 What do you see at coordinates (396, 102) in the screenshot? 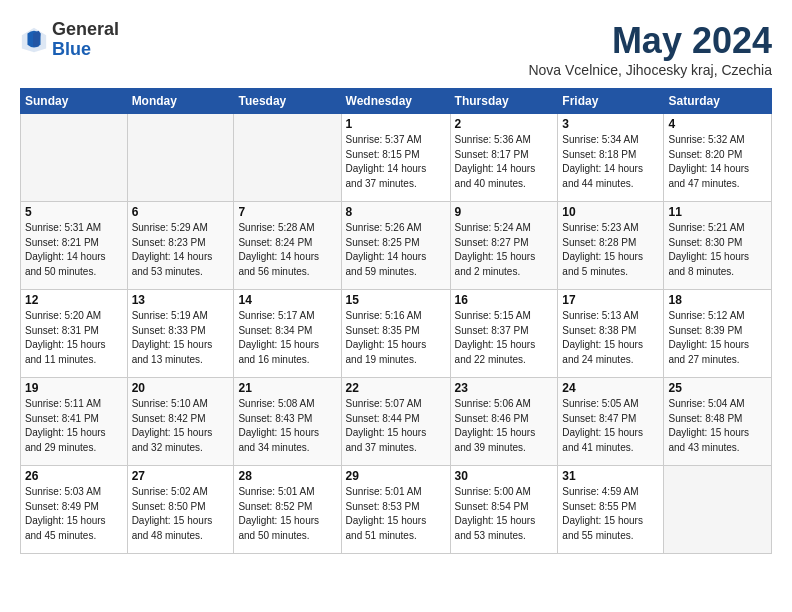
I see `weekday-header-row: SundayMondayTuesdayWednesdayThursdayFrid…` at bounding box center [396, 102].